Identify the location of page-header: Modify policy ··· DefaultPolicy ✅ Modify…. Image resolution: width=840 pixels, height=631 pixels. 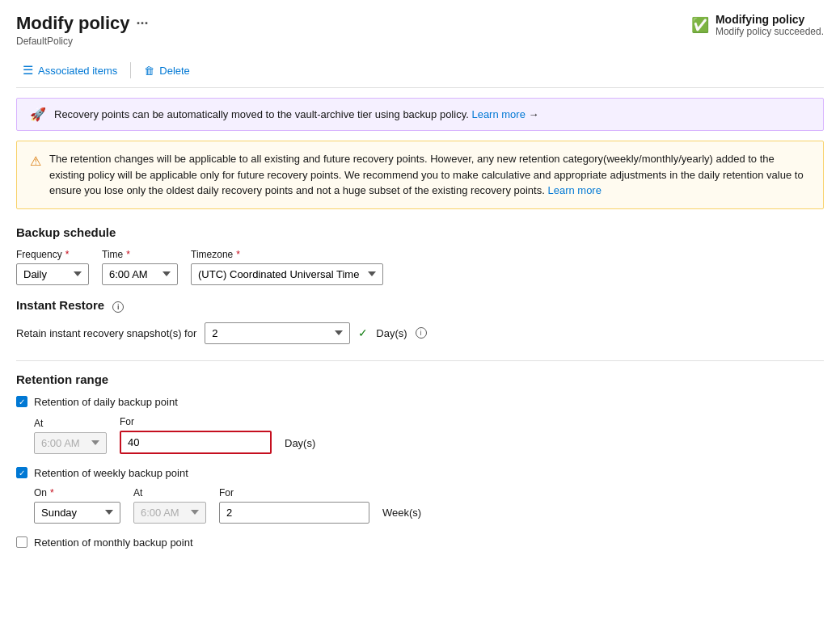
(420, 30).